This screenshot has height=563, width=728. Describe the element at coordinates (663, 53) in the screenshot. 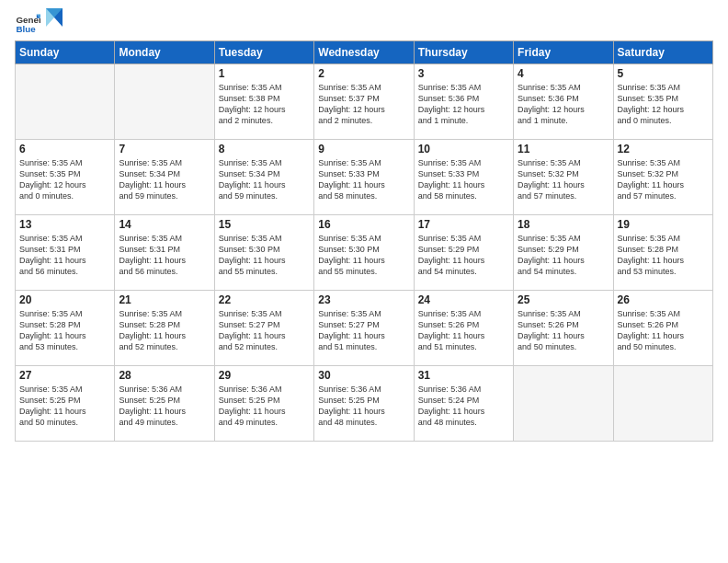

I see `day-header-saturday: Saturday` at that location.